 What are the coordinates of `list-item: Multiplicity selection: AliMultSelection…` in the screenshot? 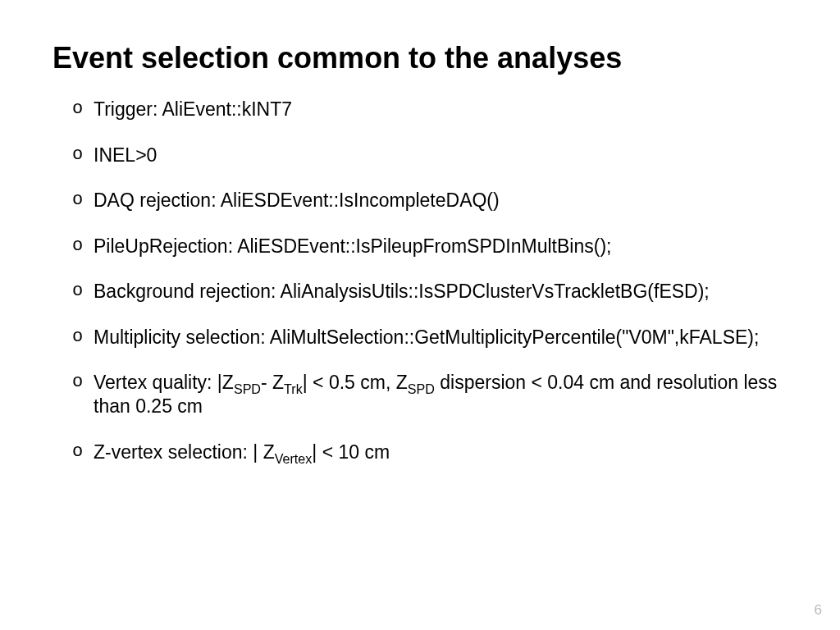 It's located at (430, 338).